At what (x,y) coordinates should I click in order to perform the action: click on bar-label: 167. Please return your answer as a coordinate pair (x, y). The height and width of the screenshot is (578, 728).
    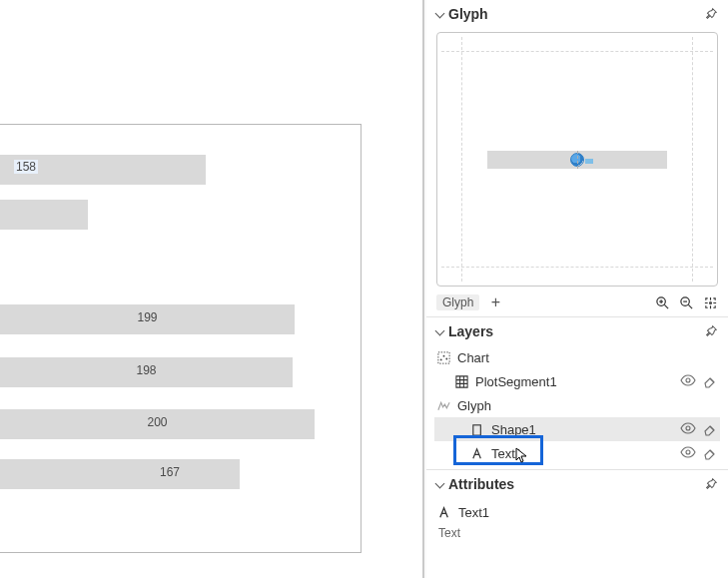
    Looking at the image, I should click on (170, 472).